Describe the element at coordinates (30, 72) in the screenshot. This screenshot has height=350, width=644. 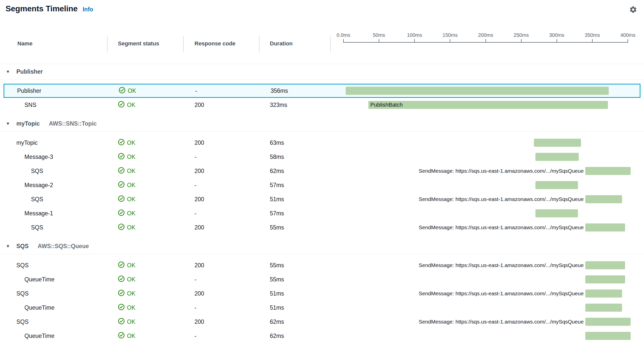
I see `segment-group-title: Publisher` at that location.